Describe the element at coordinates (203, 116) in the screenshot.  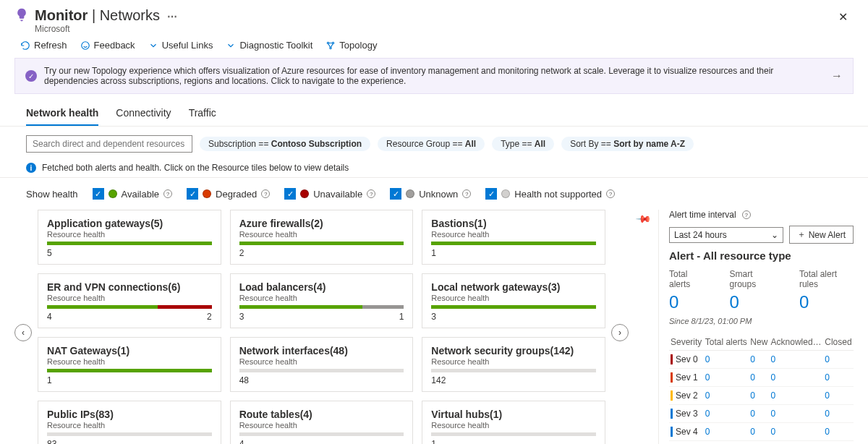
I see `tab-traffic: Traffic` at that location.